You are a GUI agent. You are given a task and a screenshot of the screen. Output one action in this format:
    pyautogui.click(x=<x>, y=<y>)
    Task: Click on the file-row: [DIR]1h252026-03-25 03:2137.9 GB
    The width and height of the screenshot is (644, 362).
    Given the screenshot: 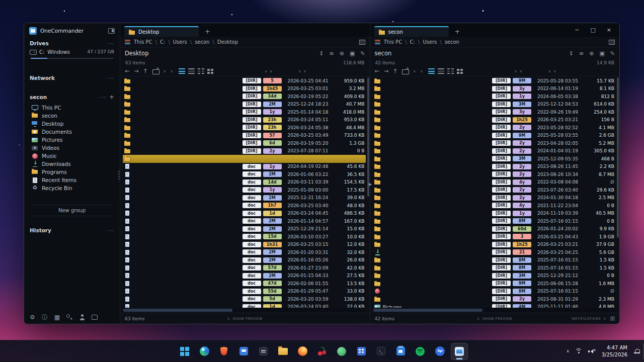 What is the action you would take?
    pyautogui.click(x=494, y=245)
    